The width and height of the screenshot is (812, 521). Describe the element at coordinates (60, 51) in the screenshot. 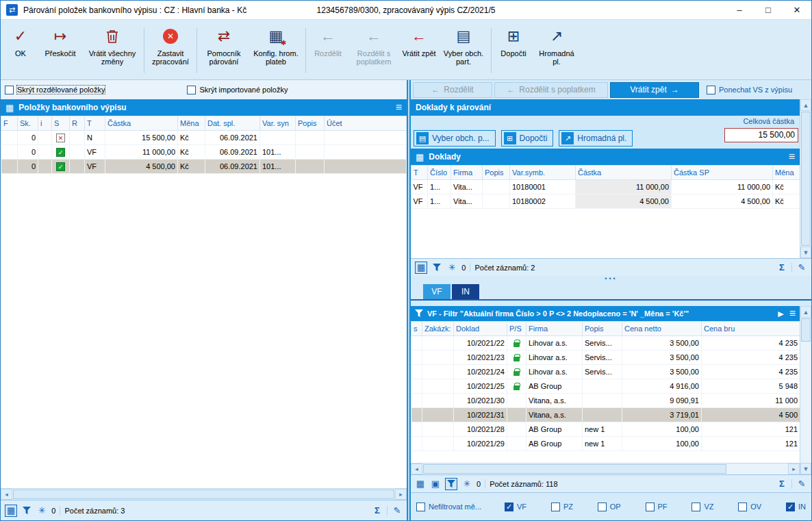

I see `skip-button: ↦ Přeskočit` at that location.